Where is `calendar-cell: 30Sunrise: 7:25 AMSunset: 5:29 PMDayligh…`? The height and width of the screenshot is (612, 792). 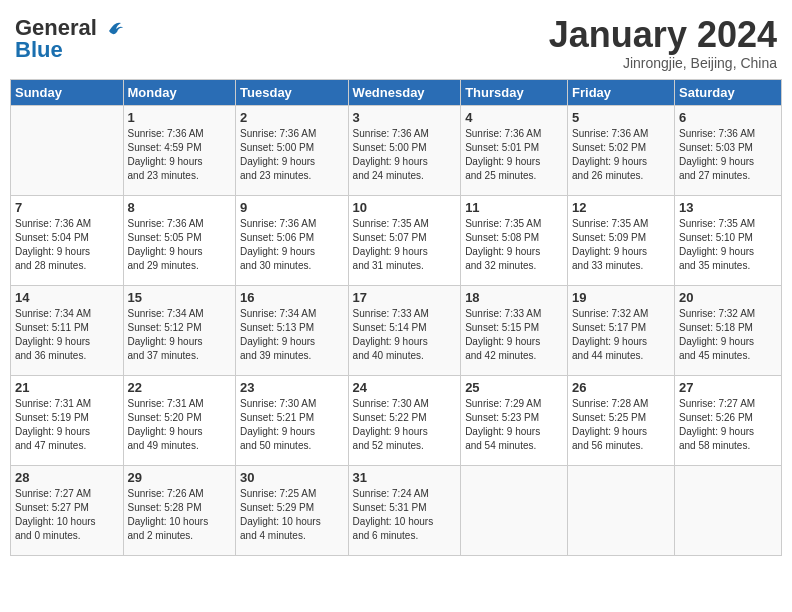 calendar-cell: 30Sunrise: 7:25 AMSunset: 5:29 PMDayligh… is located at coordinates (292, 510).